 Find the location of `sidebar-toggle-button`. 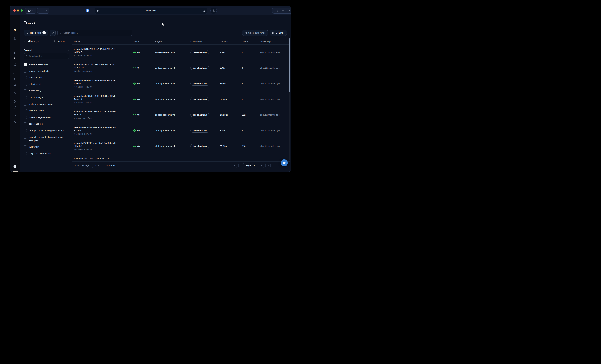

sidebar-toggle-button is located at coordinates (31, 11).